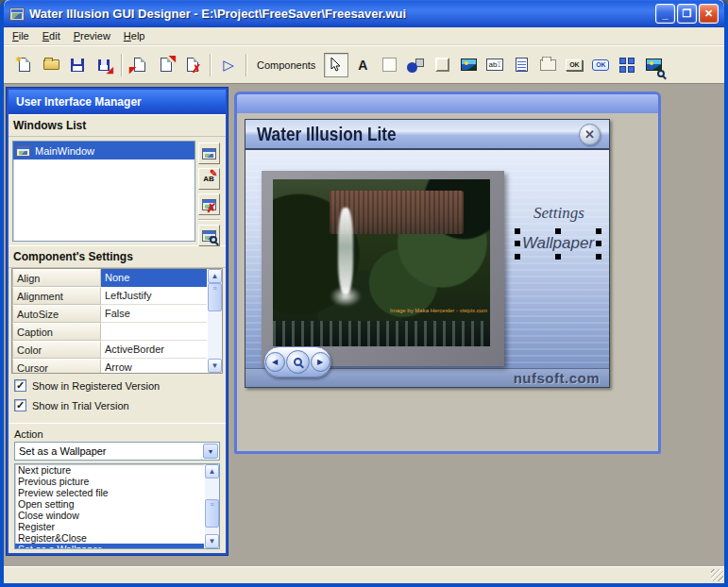 This screenshot has height=587, width=728. What do you see at coordinates (548, 65) in the screenshot?
I see `tab-component-button` at bounding box center [548, 65].